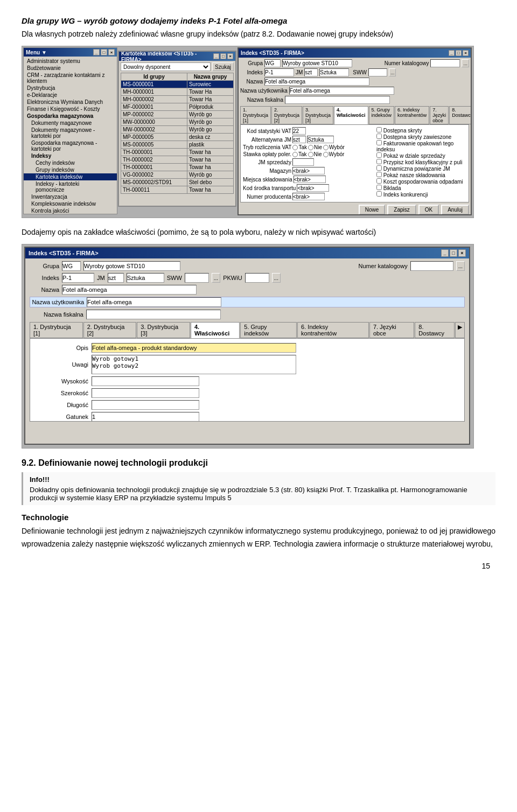 The width and height of the screenshot is (517, 812). I want to click on c2-jm-input, so click(116, 278).